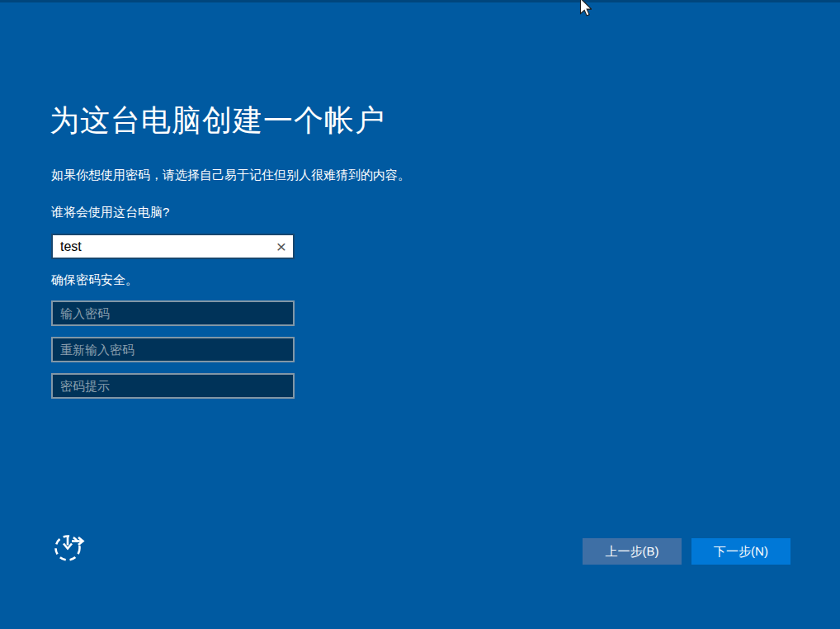  Describe the element at coordinates (173, 386) in the screenshot. I see `password-hint-input` at that location.